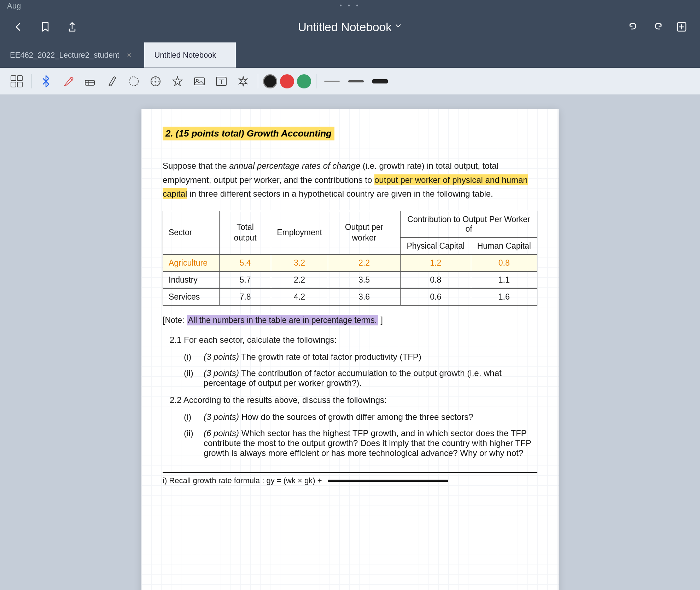 This screenshot has width=700, height=590. I want to click on share-button, so click(72, 27).